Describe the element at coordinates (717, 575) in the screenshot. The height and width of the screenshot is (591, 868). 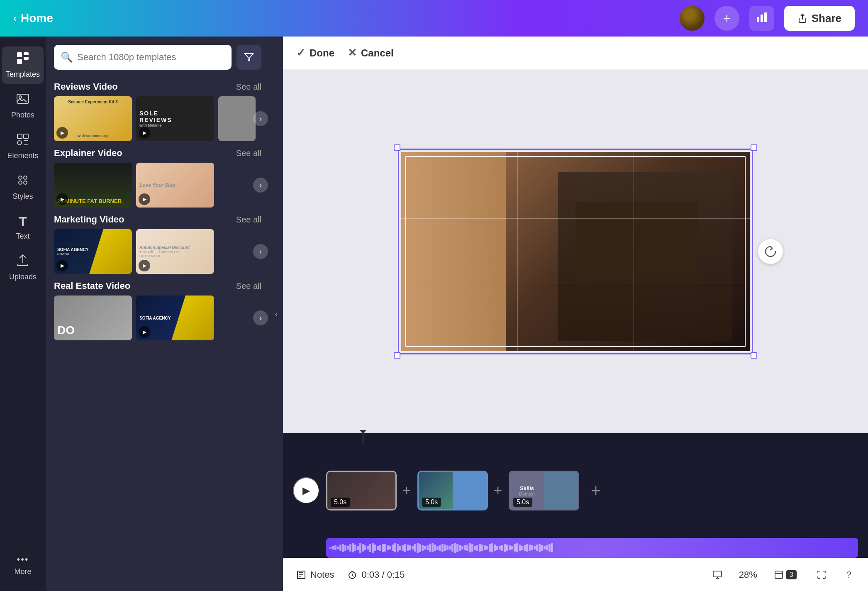
I see `monitor-button` at that location.